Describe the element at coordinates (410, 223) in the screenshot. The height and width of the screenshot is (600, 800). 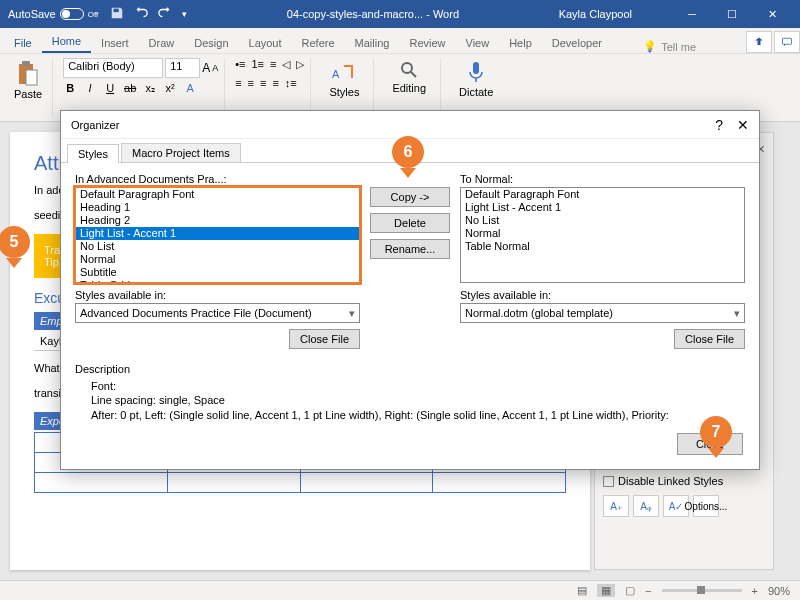
I see `delete-button: Delete` at that location.